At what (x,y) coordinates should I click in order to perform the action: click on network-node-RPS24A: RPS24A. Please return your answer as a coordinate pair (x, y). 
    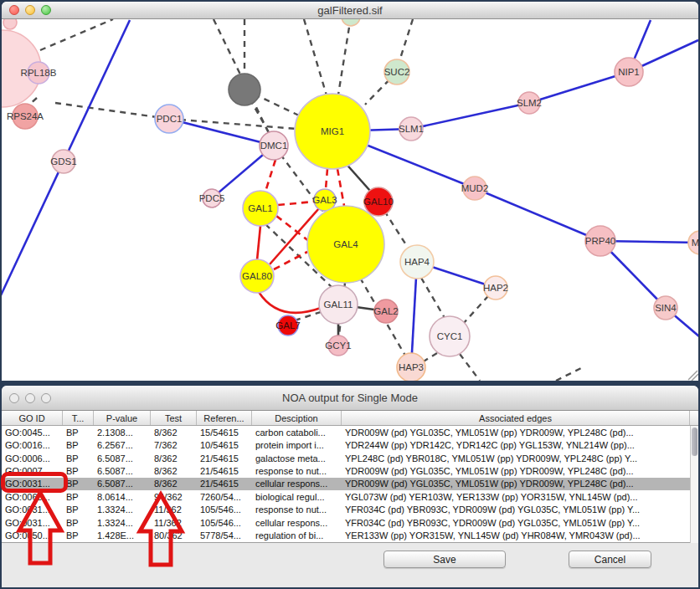
    Looking at the image, I should click on (25, 116).